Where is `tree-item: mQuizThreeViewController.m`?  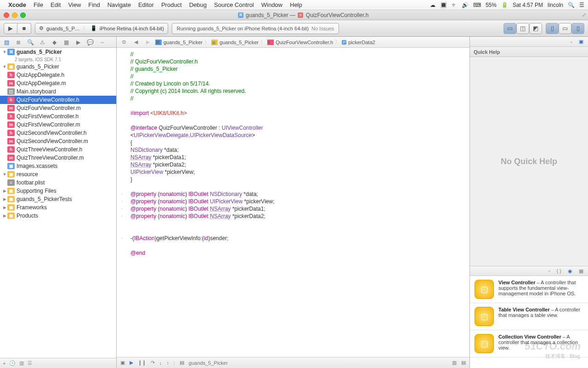 tree-item: mQuizThreeViewController.m is located at coordinates (58, 158).